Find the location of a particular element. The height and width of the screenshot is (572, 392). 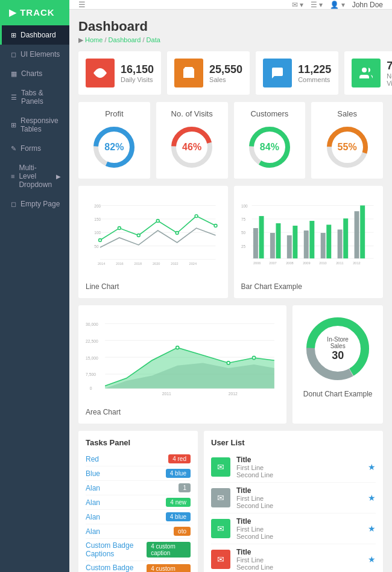

stat-label-sales: Sales is located at coordinates (226, 80).